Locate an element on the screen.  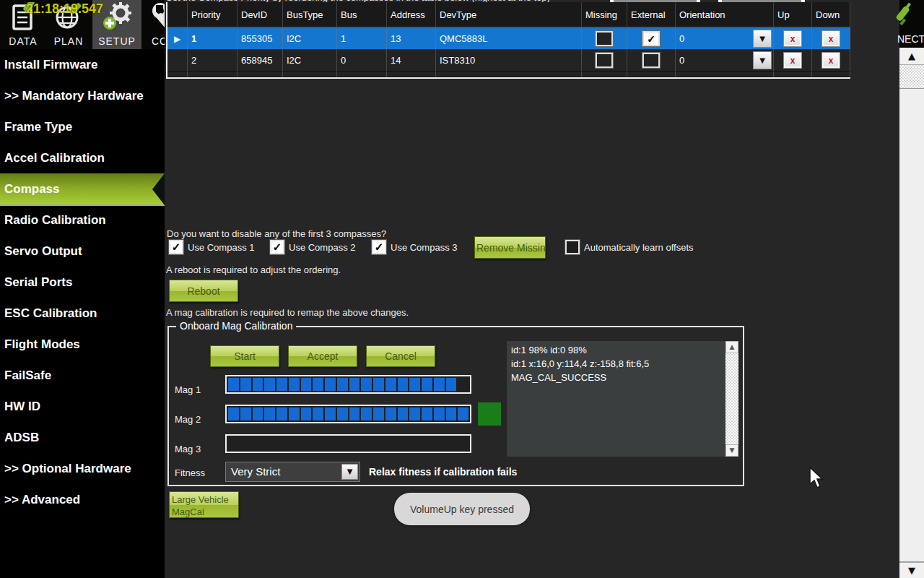
cell-priority: 1 is located at coordinates (212, 39).